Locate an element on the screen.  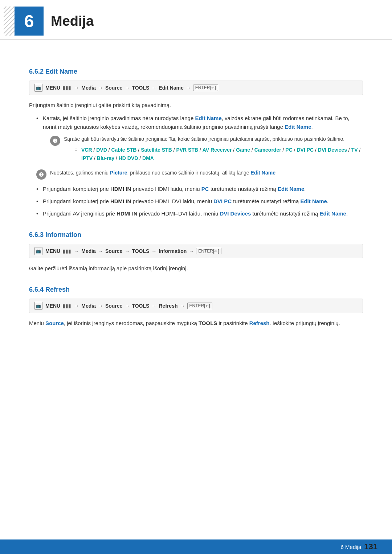
chapter-number: 6 is located at coordinates (29, 21).